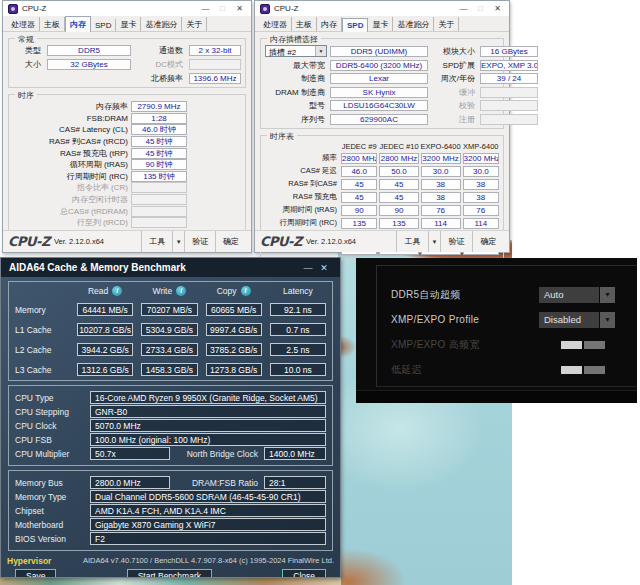 The image size is (640, 585). Describe the element at coordinates (28, 50) in the screenshot. I see `type-label: 类型` at that location.